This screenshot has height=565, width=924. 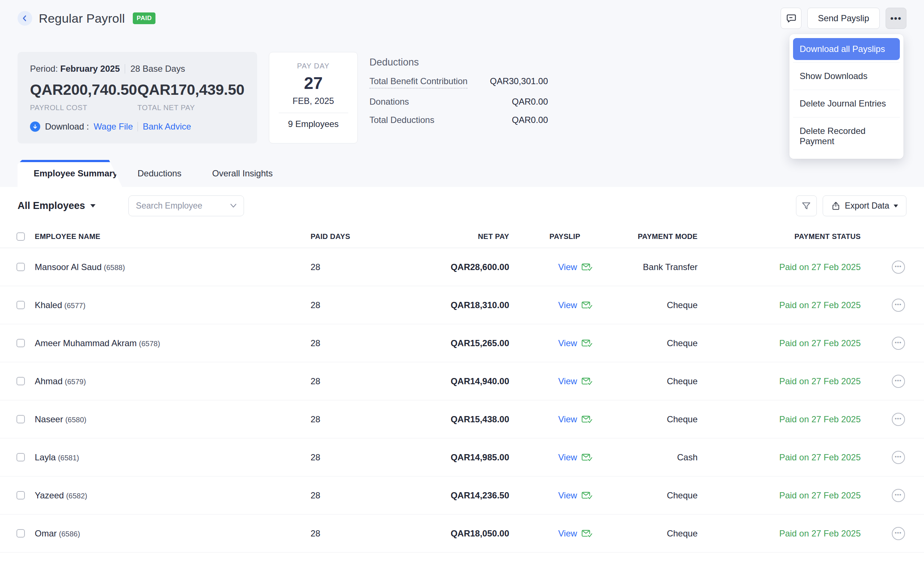 I want to click on bank-advice-link: Bank Advice, so click(x=166, y=127).